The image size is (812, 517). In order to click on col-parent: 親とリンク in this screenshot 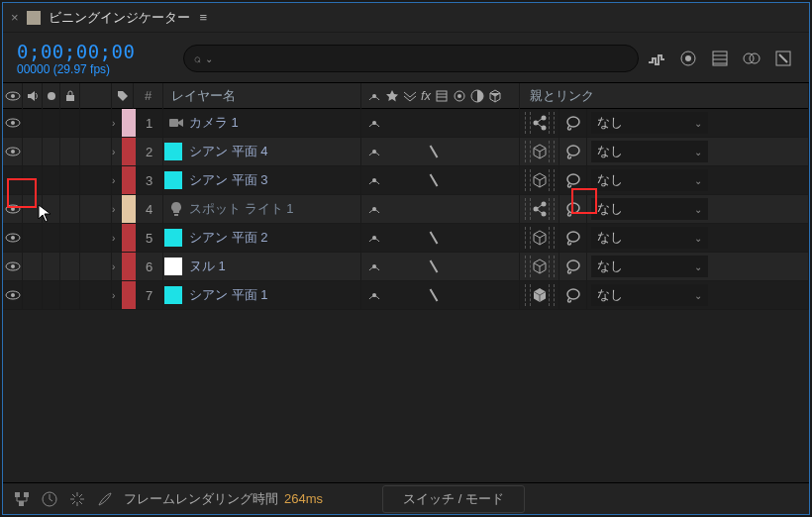, I will do `click(664, 96)`.